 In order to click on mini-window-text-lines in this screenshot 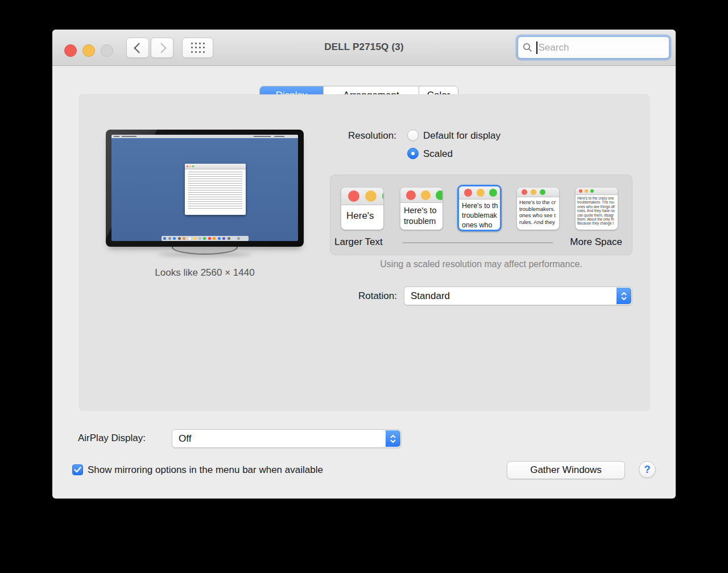, I will do `click(215, 191)`.